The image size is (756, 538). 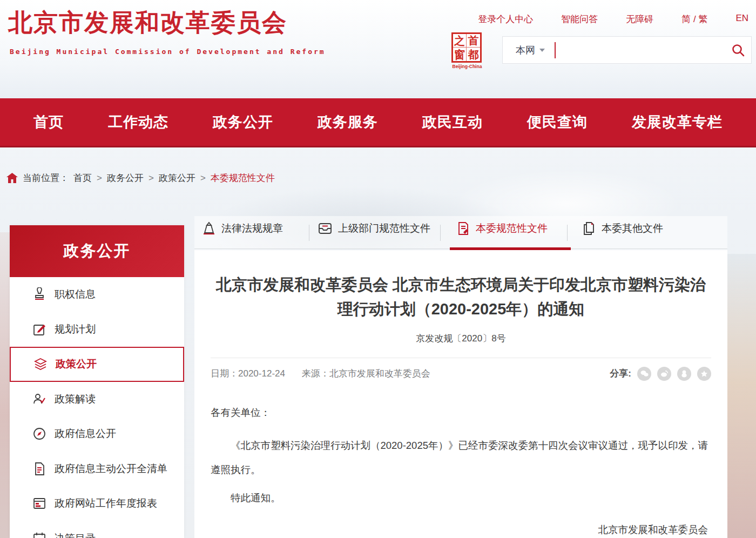 What do you see at coordinates (348, 122) in the screenshot?
I see `nav-item-government-services: 政务服务` at bounding box center [348, 122].